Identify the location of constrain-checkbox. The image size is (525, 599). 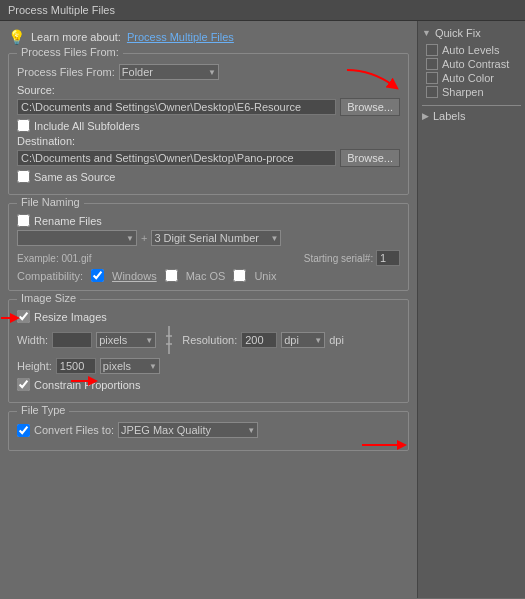
(24, 384).